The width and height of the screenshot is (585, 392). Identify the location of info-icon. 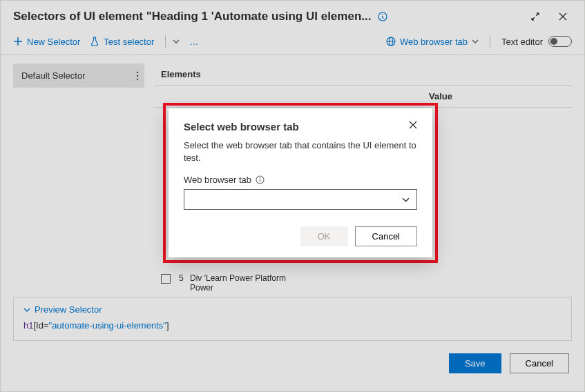
(260, 179).